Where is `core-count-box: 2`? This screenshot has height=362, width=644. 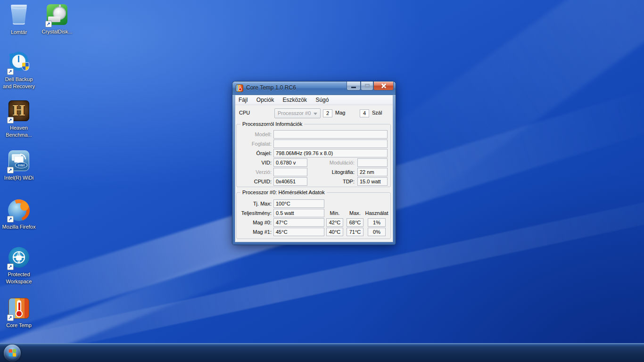 core-count-box: 2 is located at coordinates (328, 113).